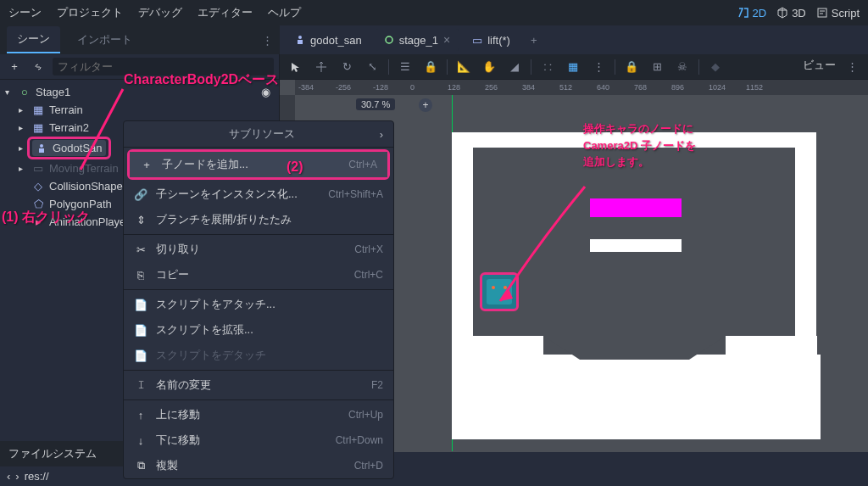 The image size is (868, 486). Describe the element at coordinates (636, 208) in the screenshot. I see `magenta-platform` at that location.